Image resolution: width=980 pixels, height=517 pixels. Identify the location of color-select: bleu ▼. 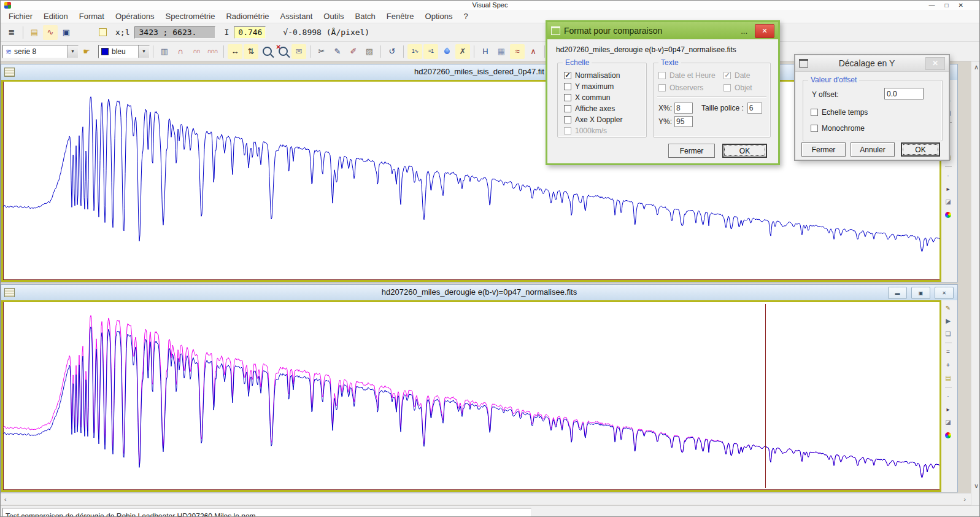
(124, 52).